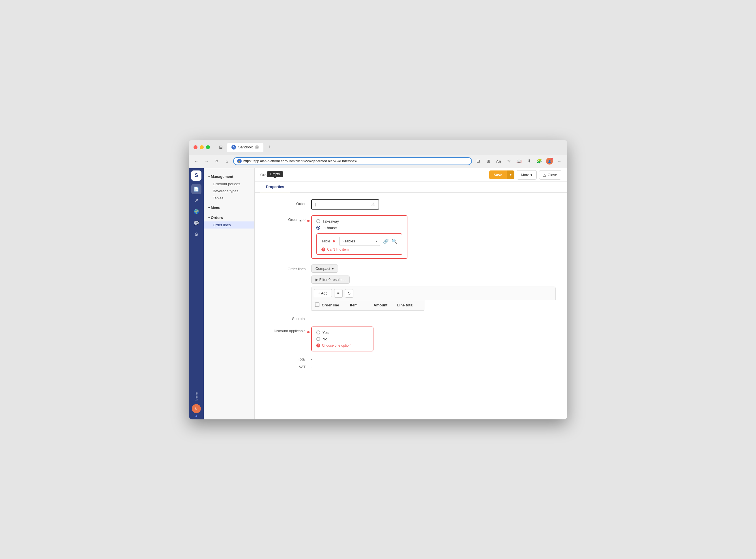  Describe the element at coordinates (331, 280) in the screenshot. I see `filter-label: ▶ Filter 0 results...` at that location.